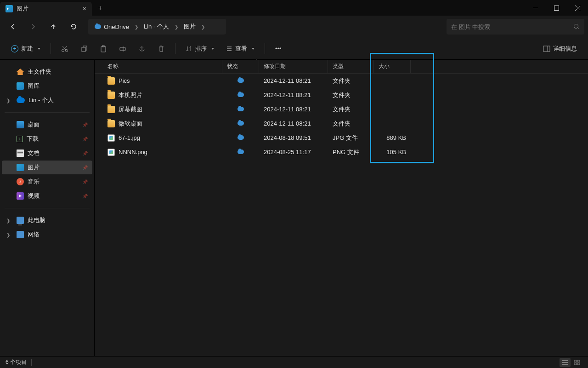  I want to click on sidebar-pictures: 图片📌, so click(47, 167).